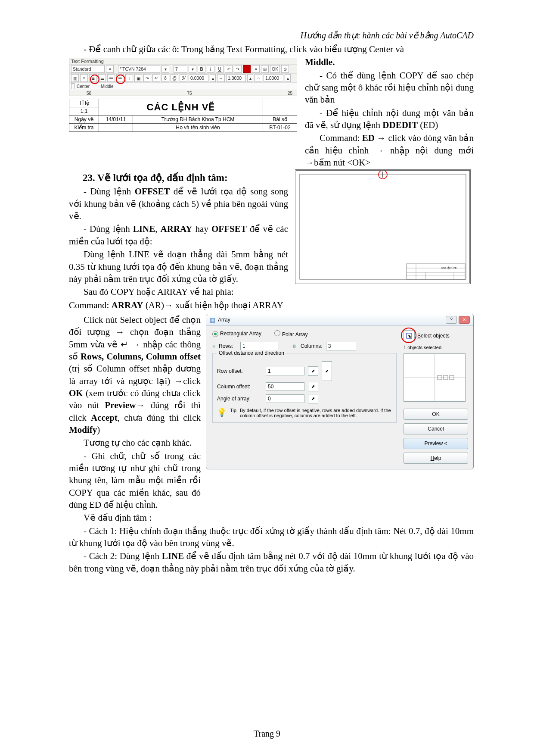 This screenshot has height=756, width=534. Describe the element at coordinates (341, 346) in the screenshot. I see `columns-input` at that location.